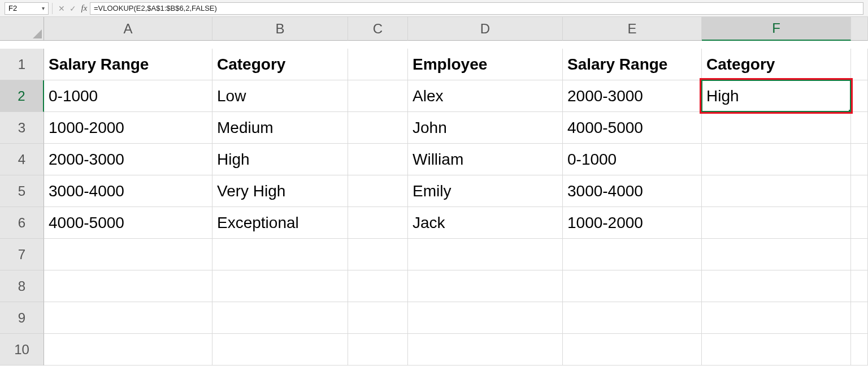 Image resolution: width=868 pixels, height=374 pixels. What do you see at coordinates (485, 255) in the screenshot?
I see `cell-D7` at bounding box center [485, 255].